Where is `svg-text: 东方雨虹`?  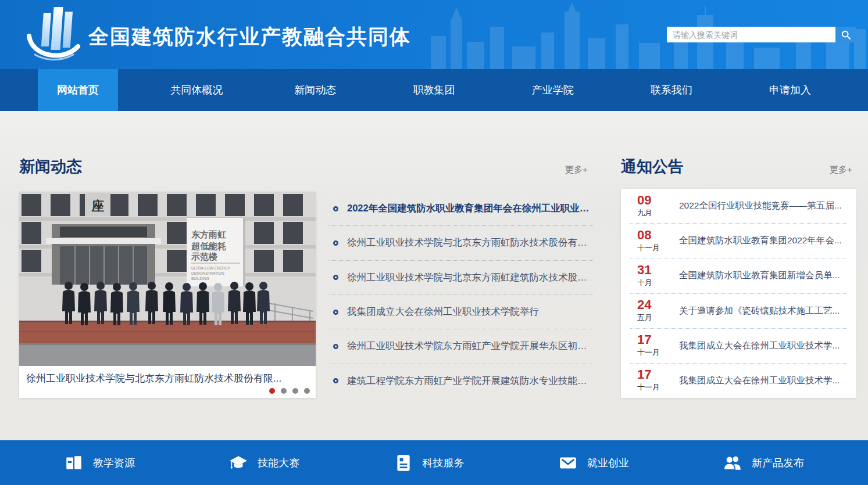
svg-text: 东方雨虹 is located at coordinates (209, 235).